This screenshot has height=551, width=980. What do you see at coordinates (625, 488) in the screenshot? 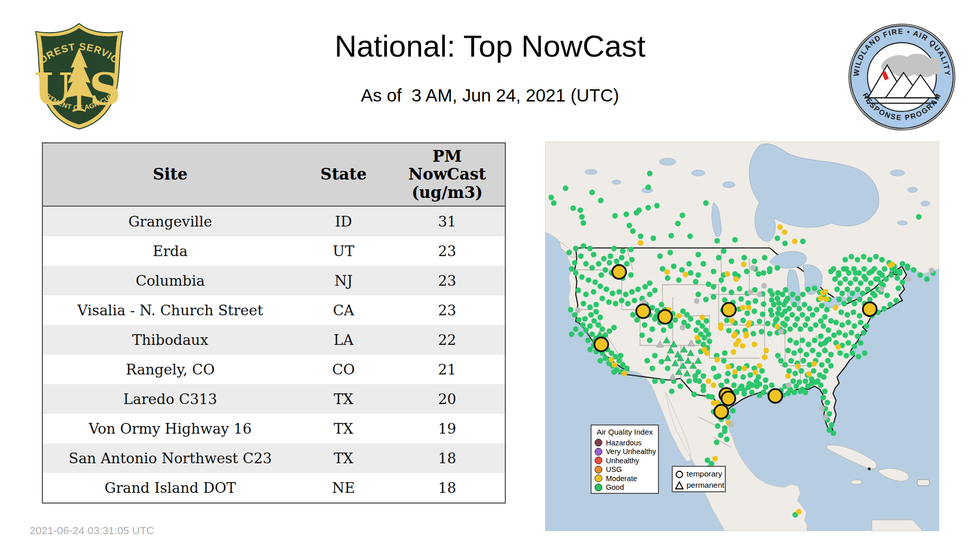
I see `aqi-legend-item: Good` at bounding box center [625, 488].